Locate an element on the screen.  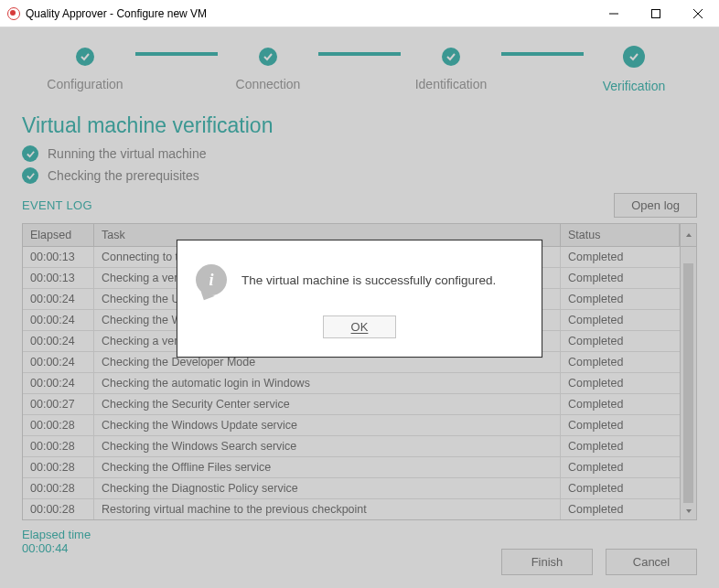
dialog-message: The virtual machine is successfully conf… is located at coordinates (369, 280).